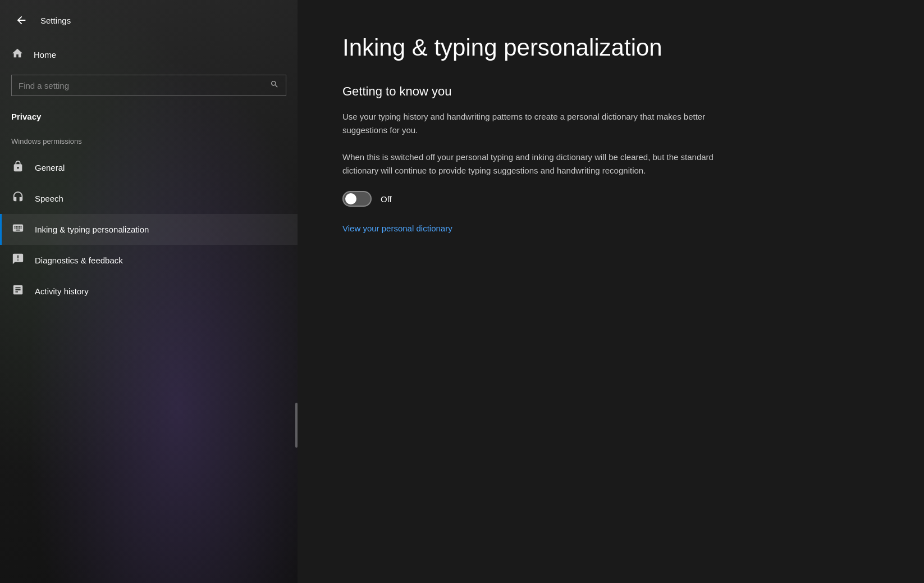 The width and height of the screenshot is (924, 583). What do you see at coordinates (149, 85) in the screenshot?
I see `search-box` at bounding box center [149, 85].